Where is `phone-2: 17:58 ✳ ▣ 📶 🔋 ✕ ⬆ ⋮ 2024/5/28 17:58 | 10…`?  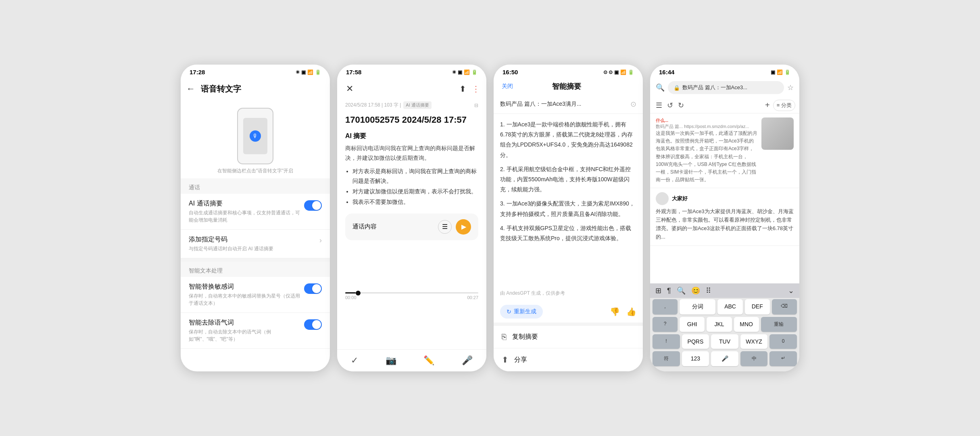
phone-2: 17:58 ✳ ▣ 📶 🔋 ✕ ⬆ ⋮ 2024/5/28 17:58 | 10… is located at coordinates (412, 218).